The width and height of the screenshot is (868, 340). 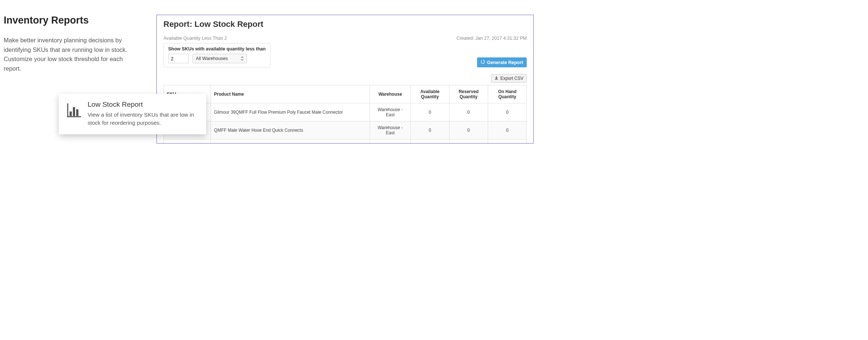 What do you see at coordinates (430, 94) in the screenshot?
I see `col-header-available: Available Quantity` at bounding box center [430, 94].